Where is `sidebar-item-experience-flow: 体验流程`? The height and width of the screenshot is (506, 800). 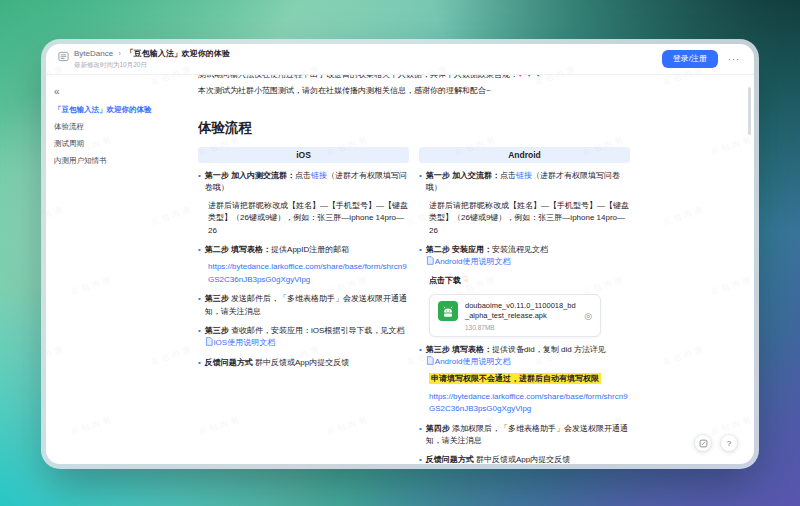
sidebar-item-experience-flow: 体验流程 is located at coordinates (122, 127).